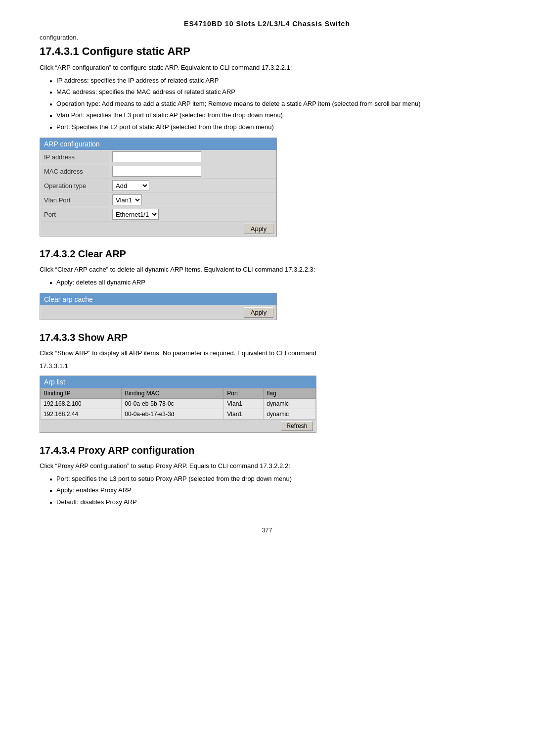  What do you see at coordinates (131, 186) in the screenshot?
I see `arp-optype-select: Add Remove` at bounding box center [131, 186].